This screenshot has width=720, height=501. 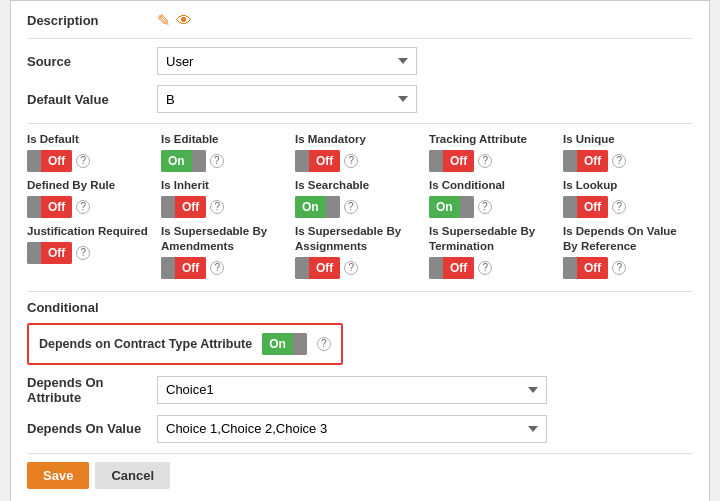 What do you see at coordinates (628, 186) in the screenshot?
I see `toggle-label-is-lookup: Is Lookup` at bounding box center [628, 186].